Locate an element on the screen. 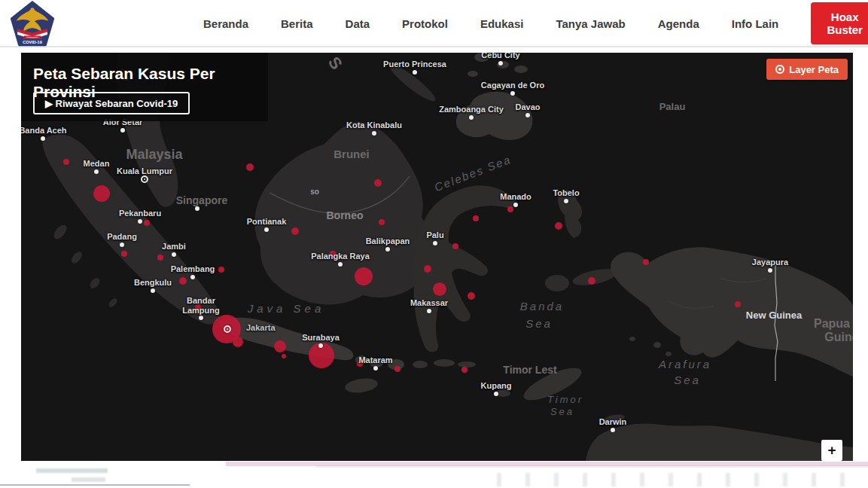 This screenshot has height=488, width=868. city-label: Cebu City is located at coordinates (500, 56).